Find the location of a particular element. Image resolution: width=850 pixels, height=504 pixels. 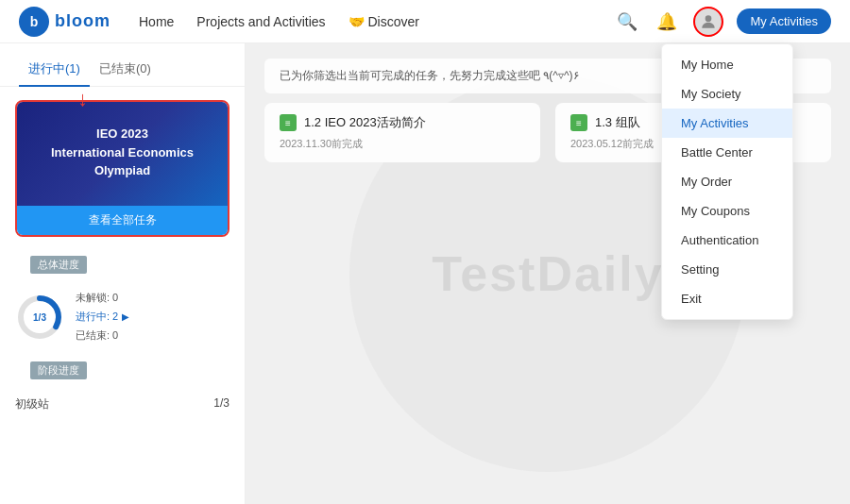

dropdown-menu: My Home My Society My Activities Battle … is located at coordinates (727, 181).